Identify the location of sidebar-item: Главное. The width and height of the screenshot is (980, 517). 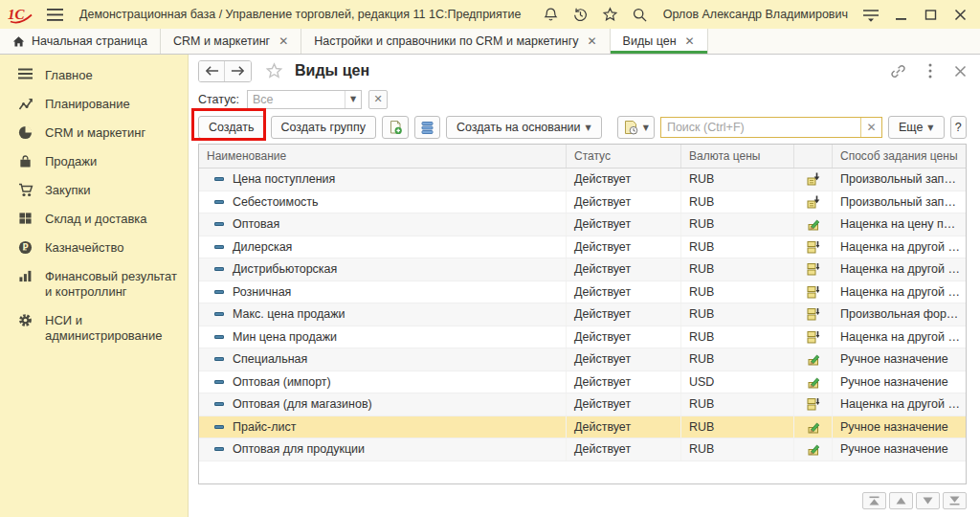
(94, 76).